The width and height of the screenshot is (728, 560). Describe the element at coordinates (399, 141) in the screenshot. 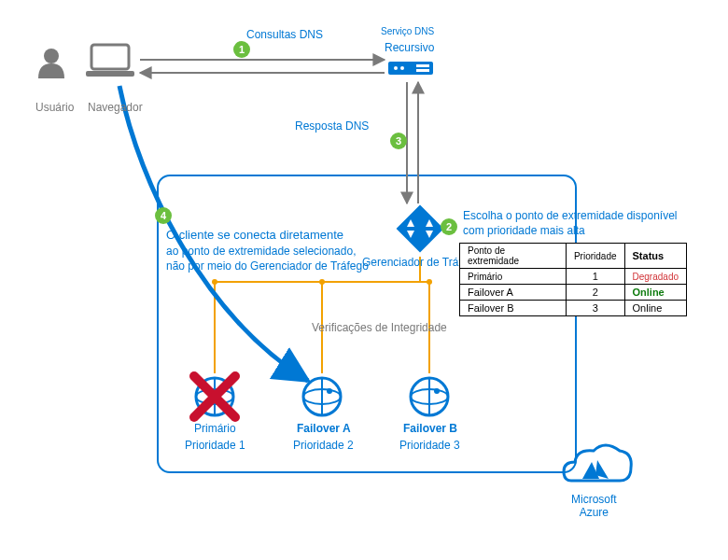

I see `step-badge-3: 3` at that location.